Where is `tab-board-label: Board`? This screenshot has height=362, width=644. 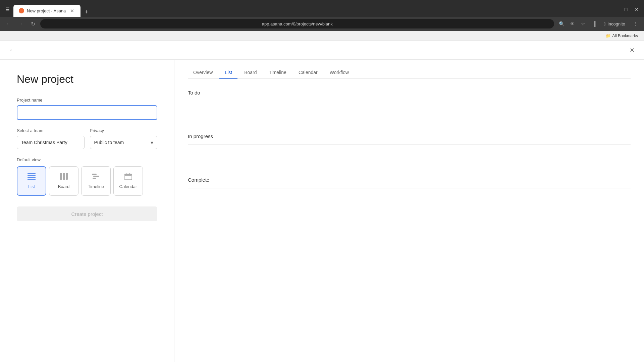 tab-board-label: Board is located at coordinates (250, 72).